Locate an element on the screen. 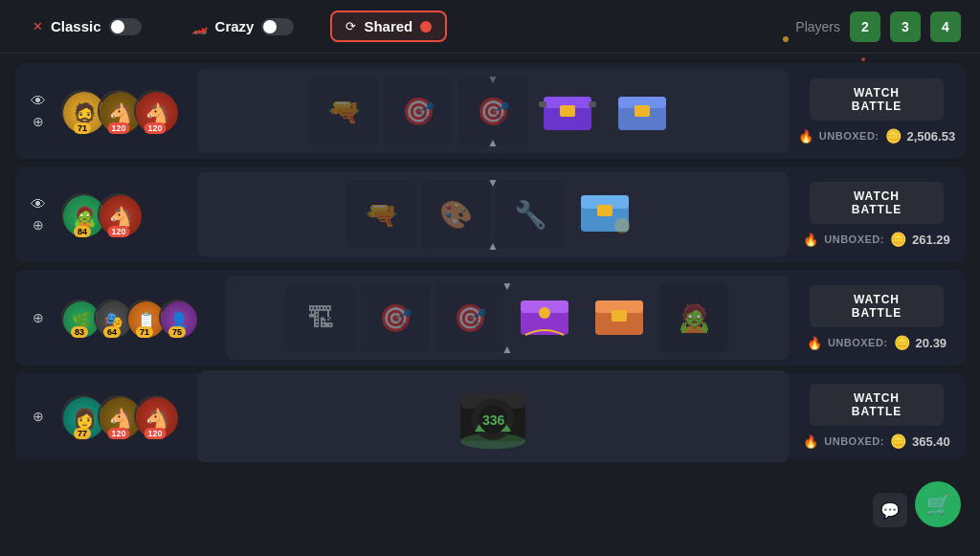 The height and width of the screenshot is (556, 980). avatar: 🌿 83 is located at coordinates (79, 318).